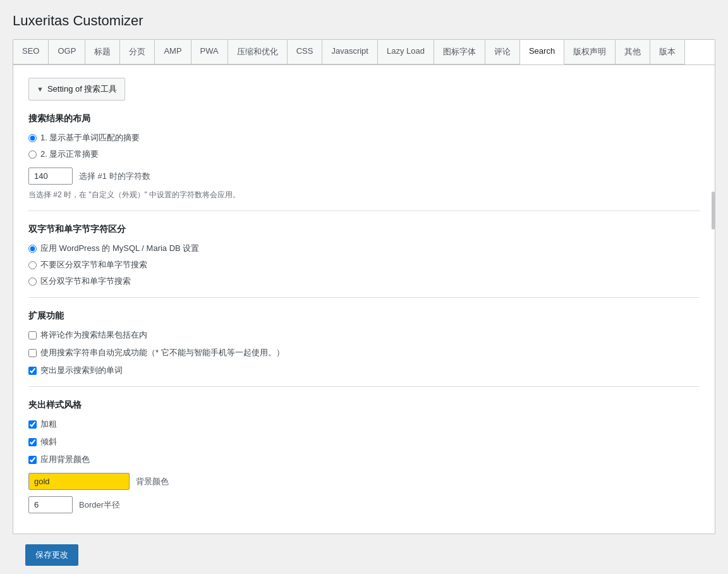 Image resolution: width=728 pixels, height=574 pixels. I want to click on tab-pwa: PWA, so click(210, 52).